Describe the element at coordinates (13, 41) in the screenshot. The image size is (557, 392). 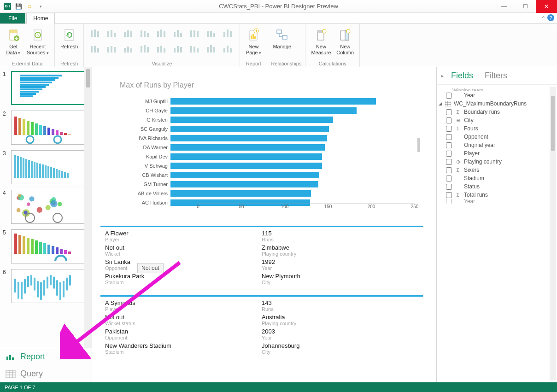
I see `get-data-button: Get Data` at that location.